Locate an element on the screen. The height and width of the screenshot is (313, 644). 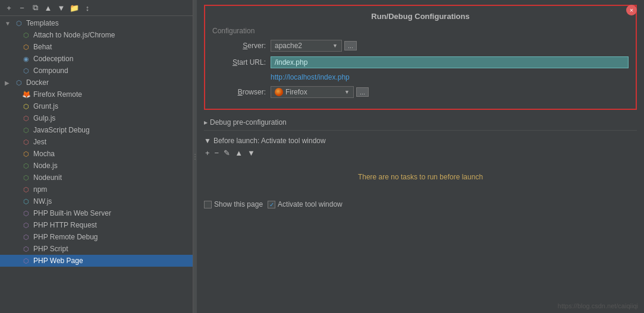
tree-item-php-http: ⬡ PHP HTTP Request is located at coordinates (96, 225).